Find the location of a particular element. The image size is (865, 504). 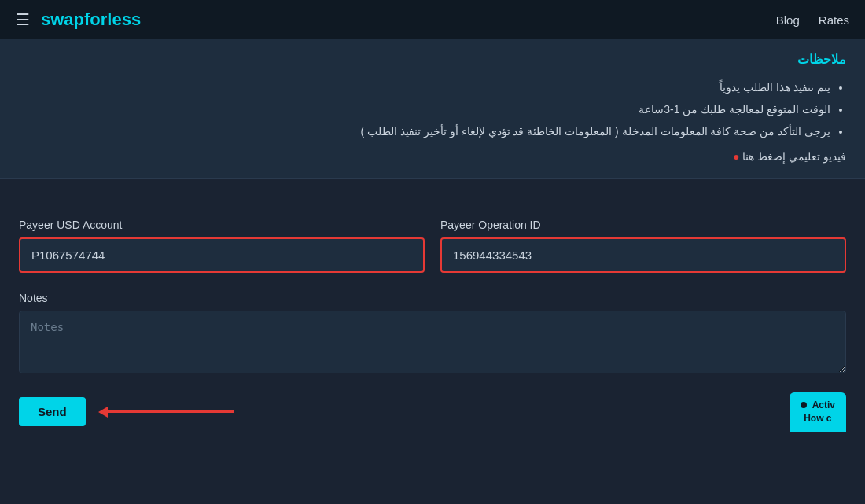

arrow-shaft is located at coordinates (171, 412).